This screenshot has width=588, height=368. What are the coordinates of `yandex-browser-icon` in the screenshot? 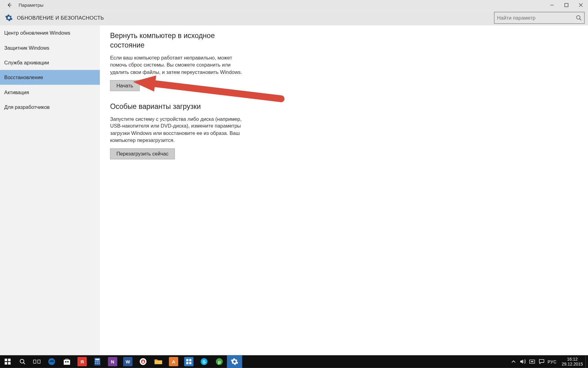 It's located at (143, 362).